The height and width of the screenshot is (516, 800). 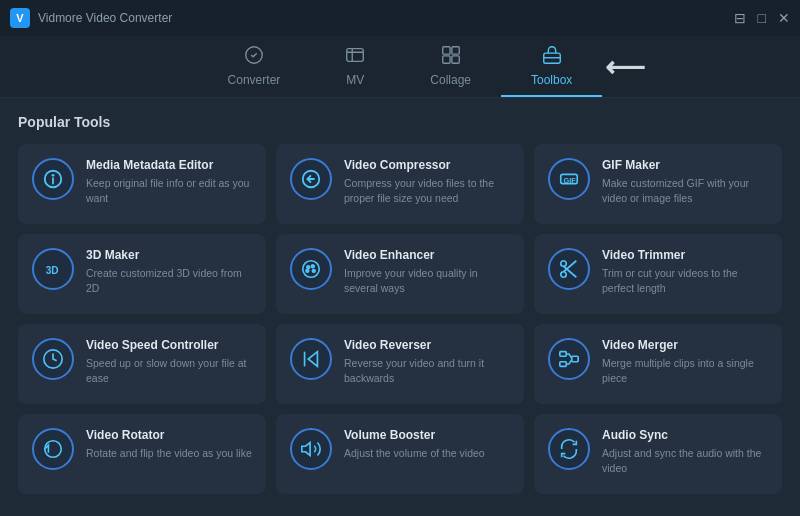 I want to click on speed-icon, so click(x=53, y=359).